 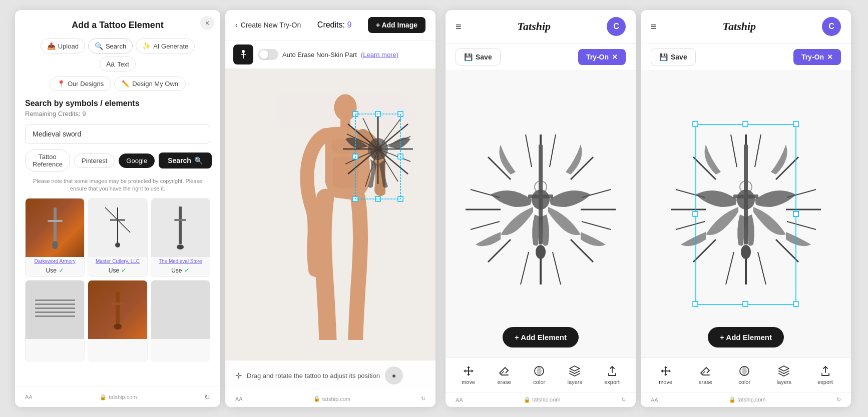 What do you see at coordinates (118, 55) in the screenshot?
I see `tab-row-1: 📤 Upload 🔍 Search ✨ AI Generate Aa Text` at bounding box center [118, 55].